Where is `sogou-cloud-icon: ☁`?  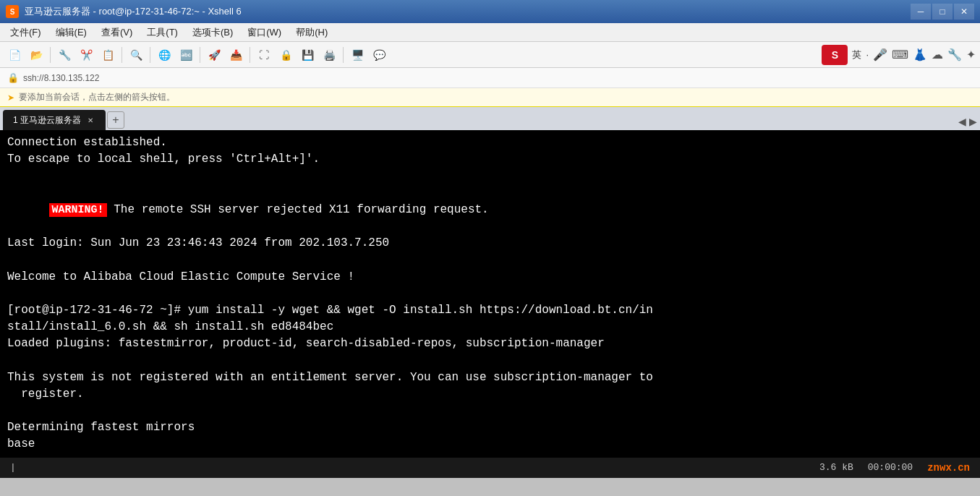
sogou-cloud-icon: ☁ is located at coordinates (937, 55).